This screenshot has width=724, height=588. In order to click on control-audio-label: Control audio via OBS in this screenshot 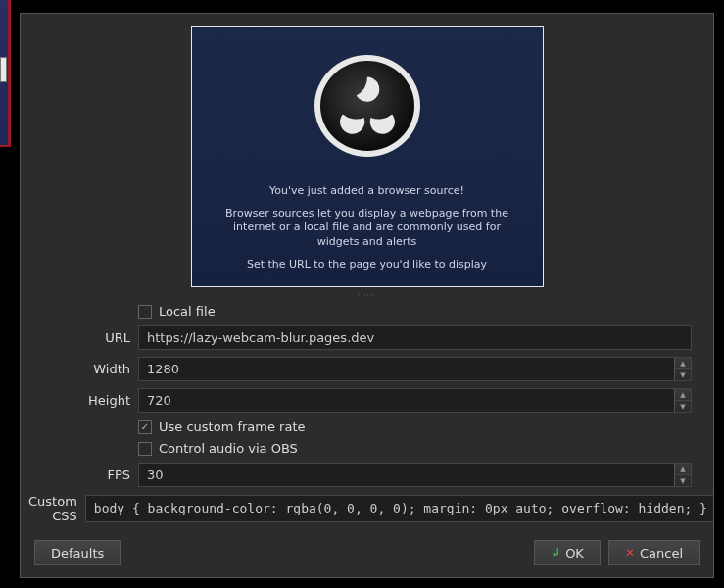, I will do `click(228, 449)`.